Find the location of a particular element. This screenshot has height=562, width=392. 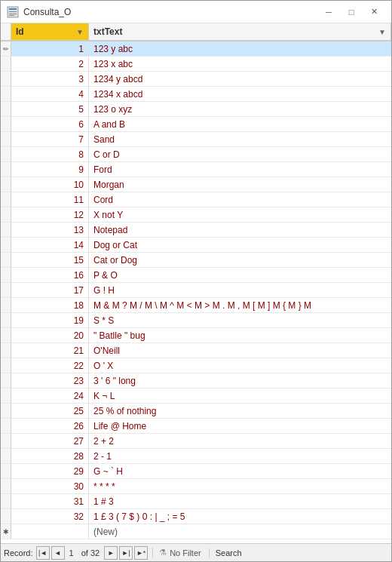

cell-id: 28 is located at coordinates (50, 456).